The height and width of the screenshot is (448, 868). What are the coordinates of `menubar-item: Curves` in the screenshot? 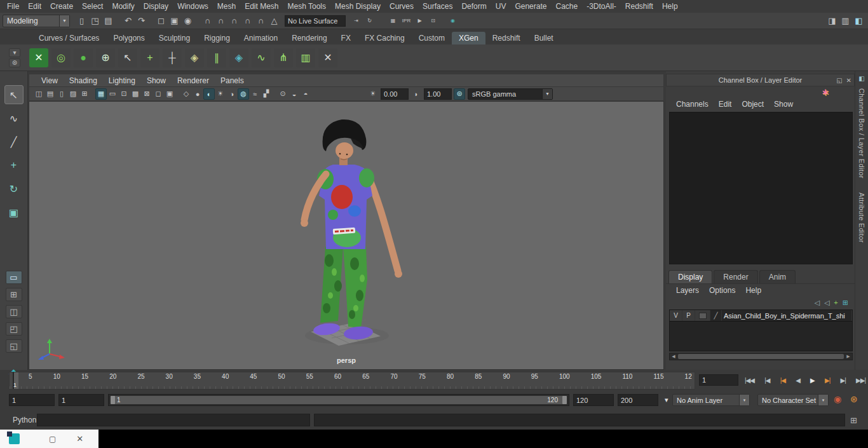 It's located at (402, 6).